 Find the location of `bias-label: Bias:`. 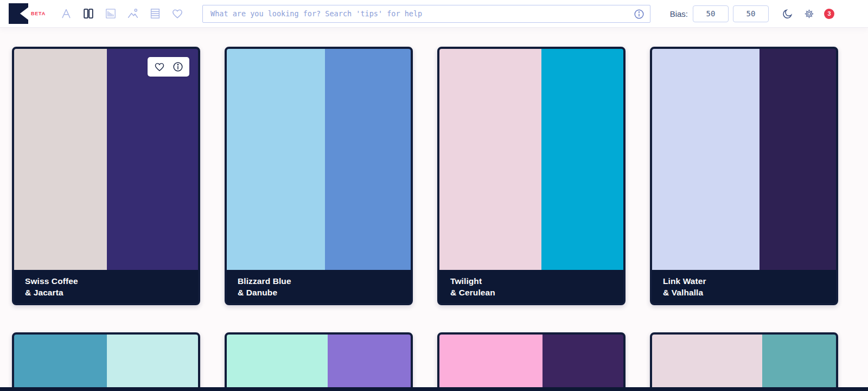

bias-label: Bias: is located at coordinates (679, 14).